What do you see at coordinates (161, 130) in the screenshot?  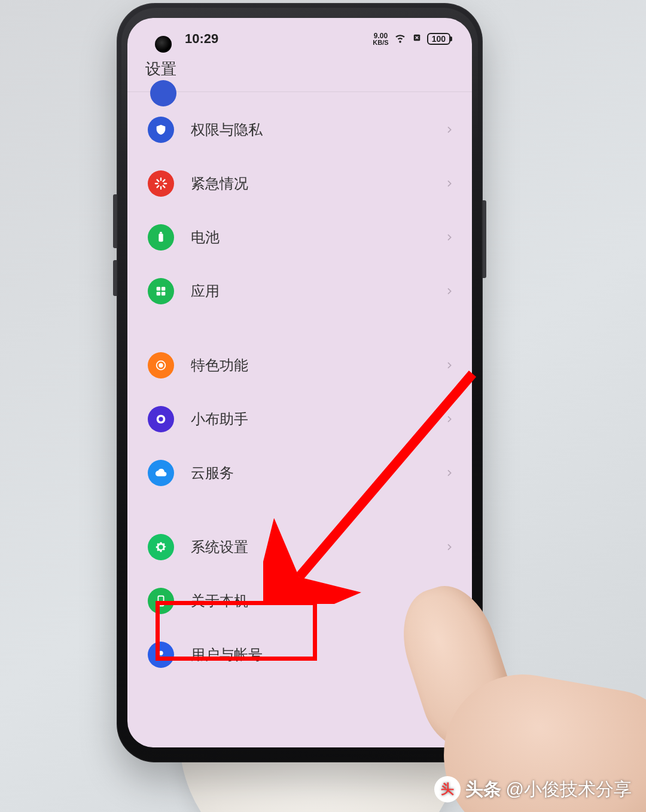 I see `privacy-icon` at bounding box center [161, 130].